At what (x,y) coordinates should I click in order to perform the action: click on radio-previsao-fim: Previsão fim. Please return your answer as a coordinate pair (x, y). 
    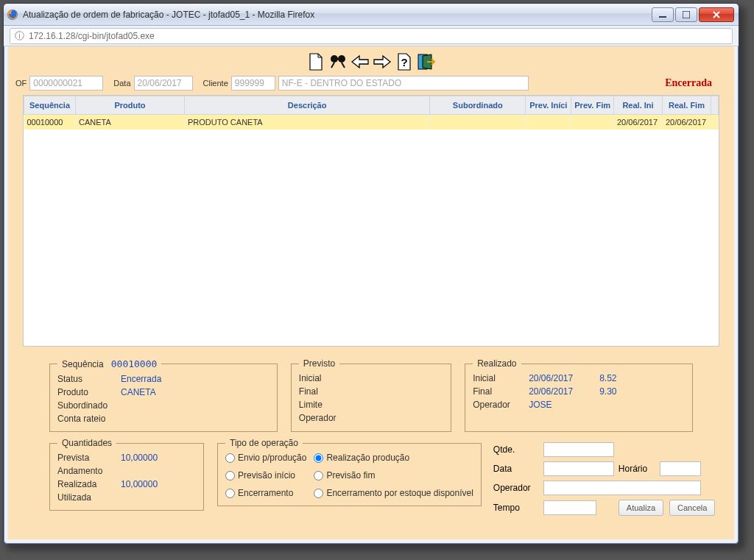
    Looking at the image, I should click on (393, 475).